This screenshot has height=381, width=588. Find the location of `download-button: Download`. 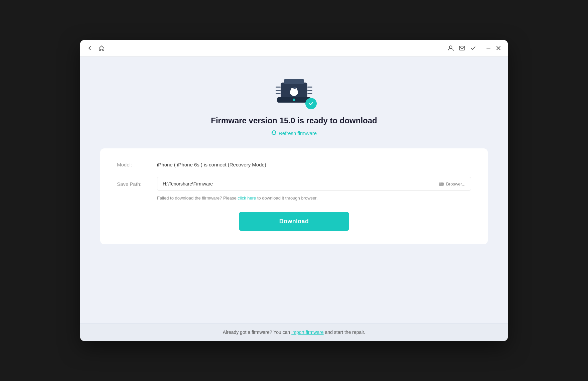

download-button: Download is located at coordinates (294, 221).